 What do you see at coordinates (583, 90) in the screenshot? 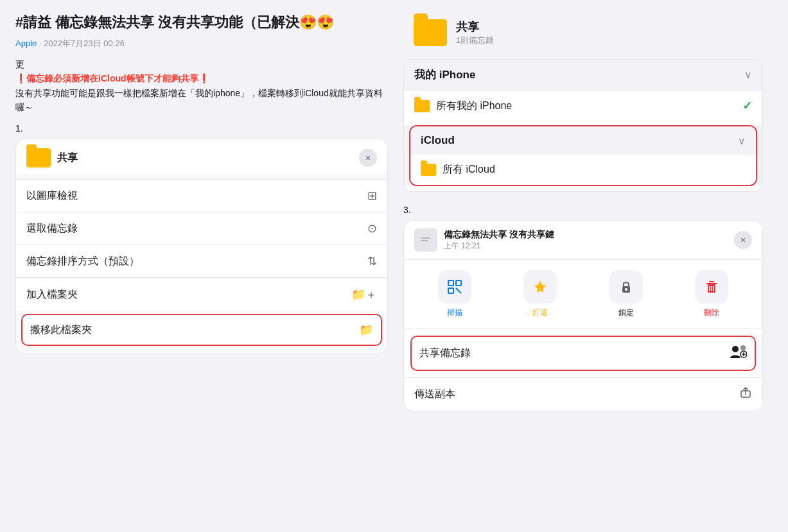
I see `my-iphone-section: 我的 iPhone ∨ 所有我的 iPhone ✓` at bounding box center [583, 90].